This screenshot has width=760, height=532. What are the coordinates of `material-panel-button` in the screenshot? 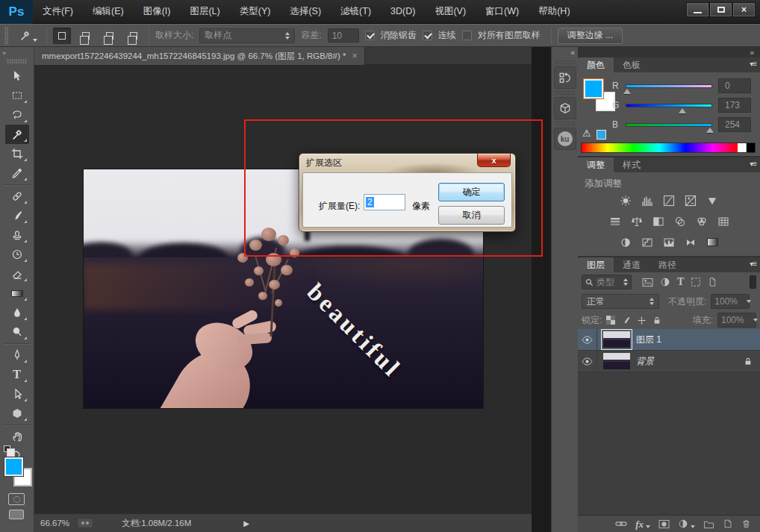 It's located at (565, 108).